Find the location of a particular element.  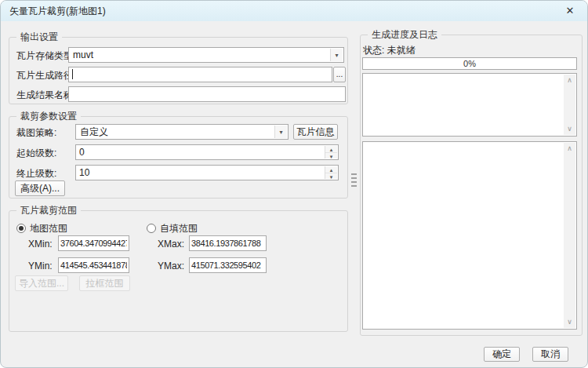

close-icon: ✕ is located at coordinates (570, 11).